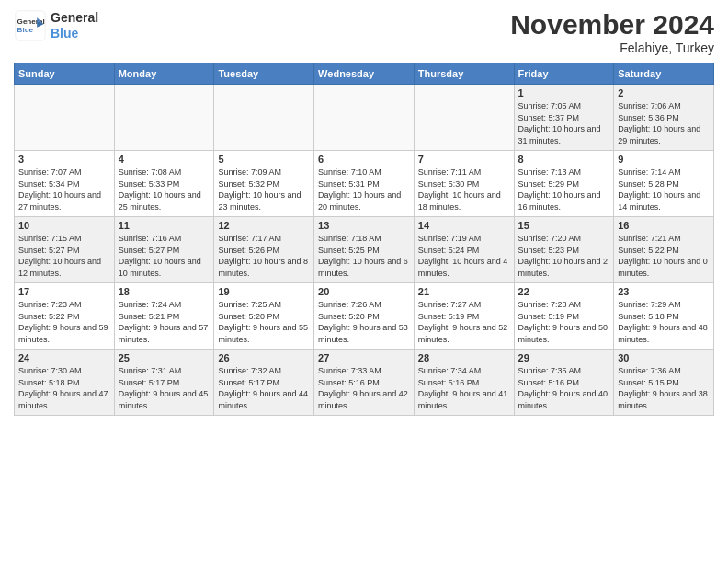  What do you see at coordinates (64, 190) in the screenshot?
I see `day-info: Sunrise: 7:07 AMSunset: 5:34 PMDaylight:…` at bounding box center [64, 190].